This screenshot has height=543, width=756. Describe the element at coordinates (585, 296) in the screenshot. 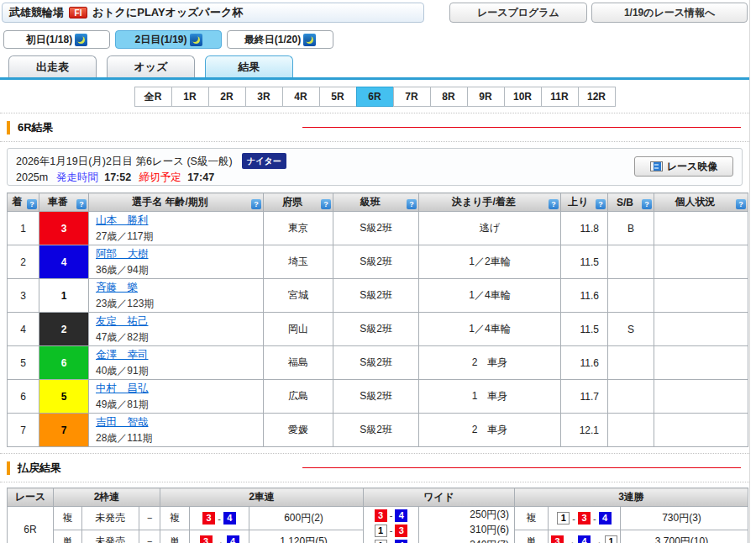

I see `lap-time-cell: 11.6` at that location.